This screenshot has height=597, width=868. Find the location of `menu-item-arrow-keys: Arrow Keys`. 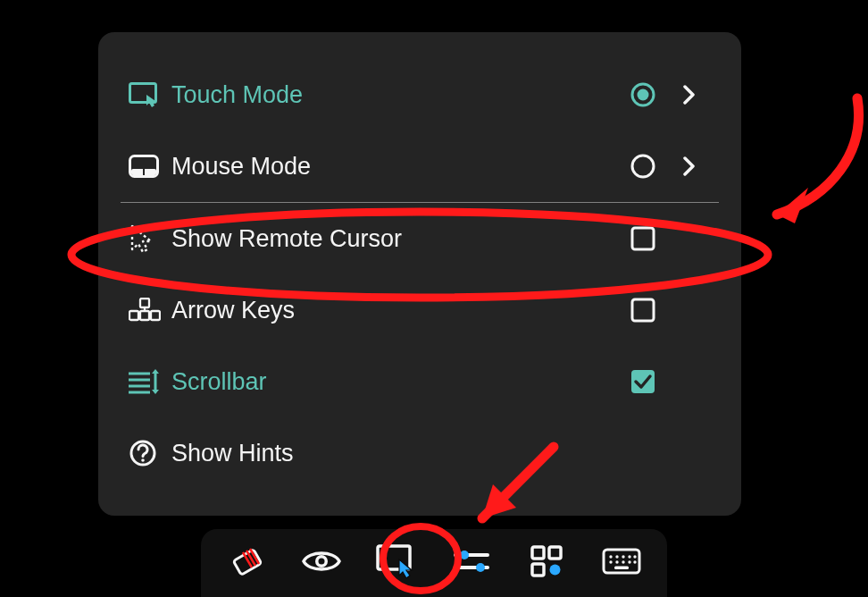

menu-item-arrow-keys: Arrow Keys is located at coordinates (420, 310).